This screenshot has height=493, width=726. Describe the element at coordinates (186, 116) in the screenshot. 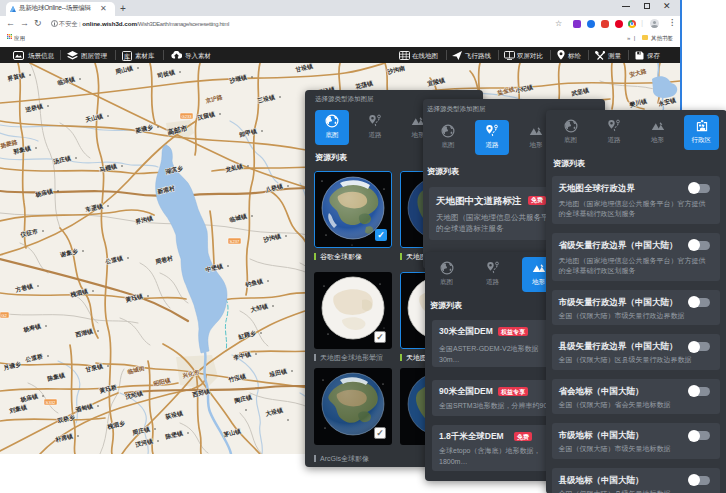

I see `svg-text: G233` at that location.